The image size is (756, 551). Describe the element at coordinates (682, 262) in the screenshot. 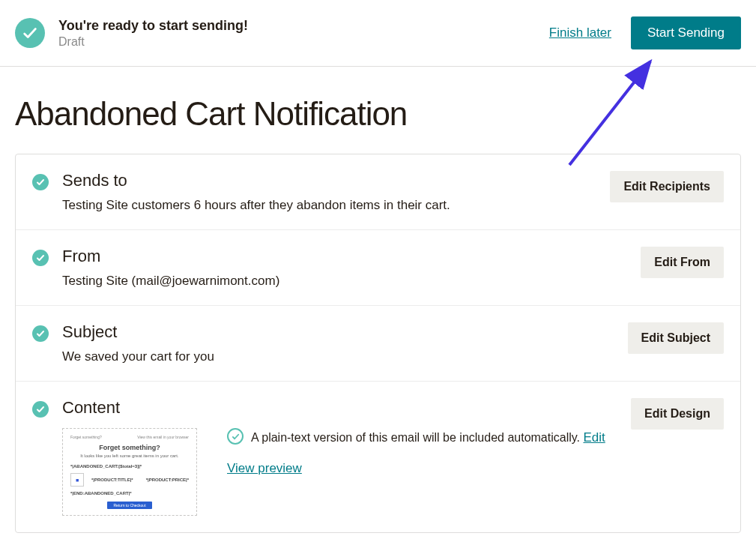

I see `edit-from-button: Edit From` at that location.